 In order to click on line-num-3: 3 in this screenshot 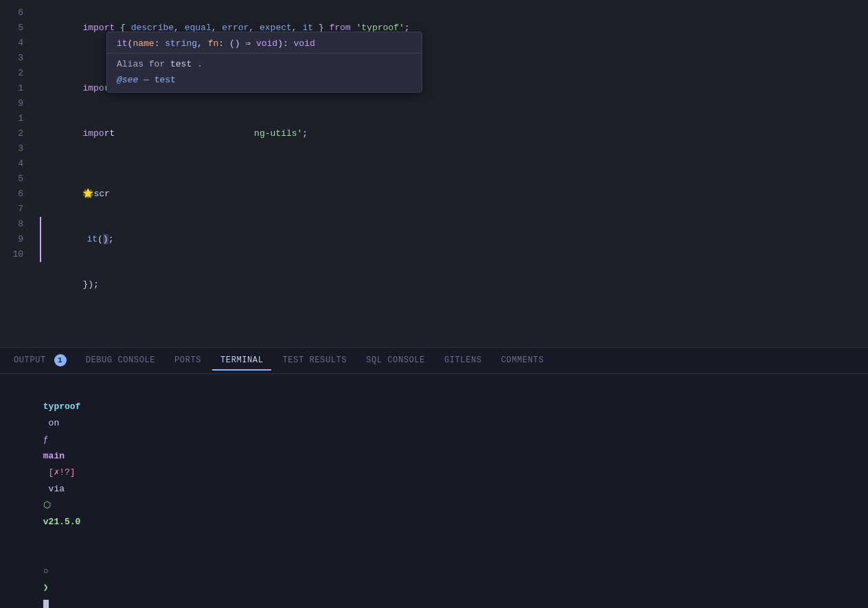, I will do `click(17, 58)`.